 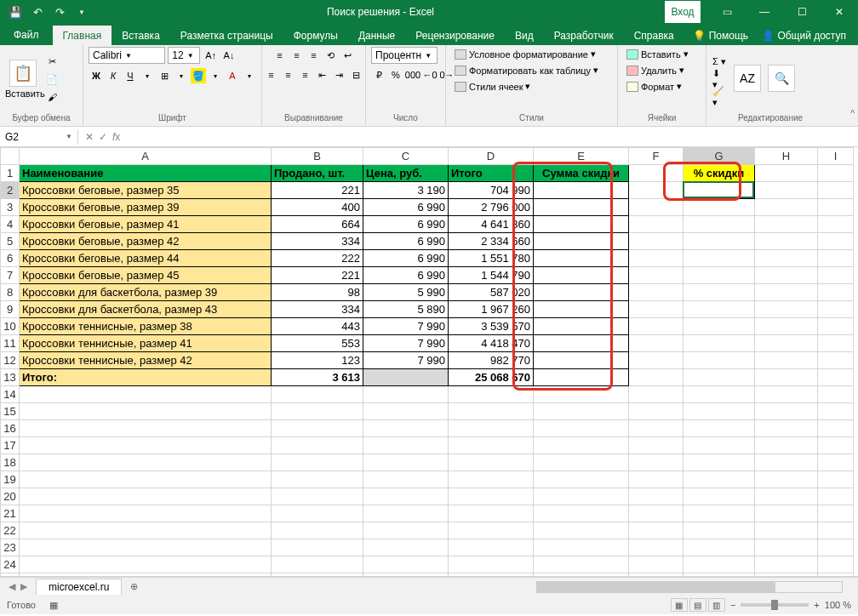 I want to click on zoom-in-icon: +, so click(x=816, y=605).